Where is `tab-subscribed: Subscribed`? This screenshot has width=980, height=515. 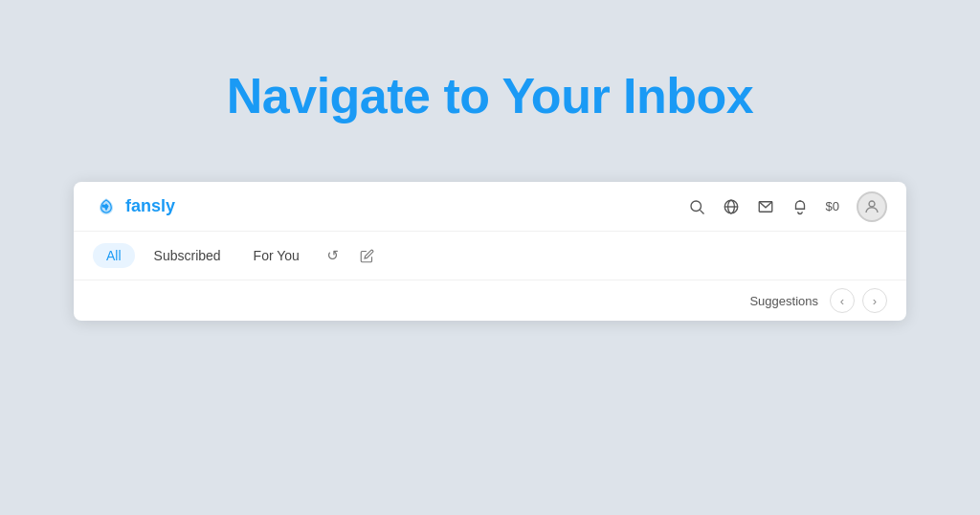
tab-subscribed: Subscribed is located at coordinates (188, 256).